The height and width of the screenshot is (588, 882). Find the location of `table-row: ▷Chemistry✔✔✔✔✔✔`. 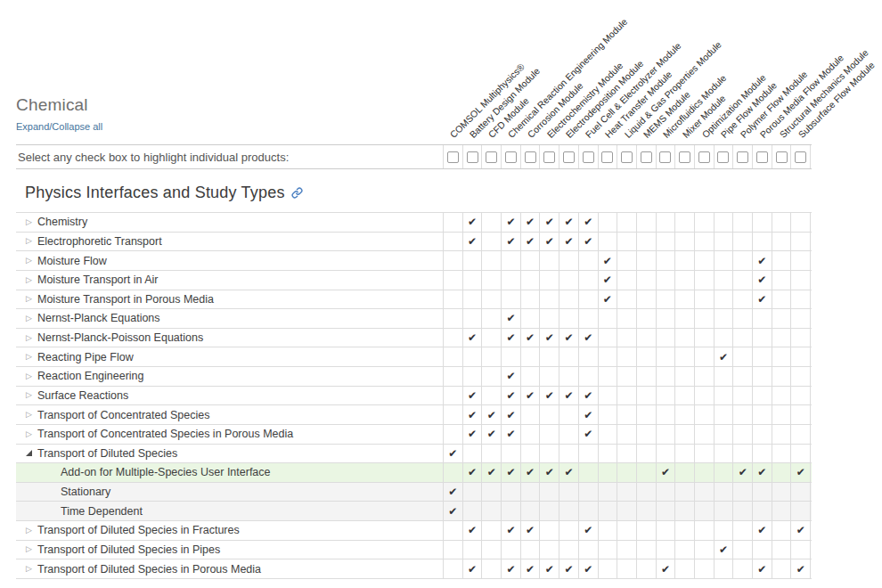

table-row: ▷Chemistry✔✔✔✔✔✔ is located at coordinates (413, 223).